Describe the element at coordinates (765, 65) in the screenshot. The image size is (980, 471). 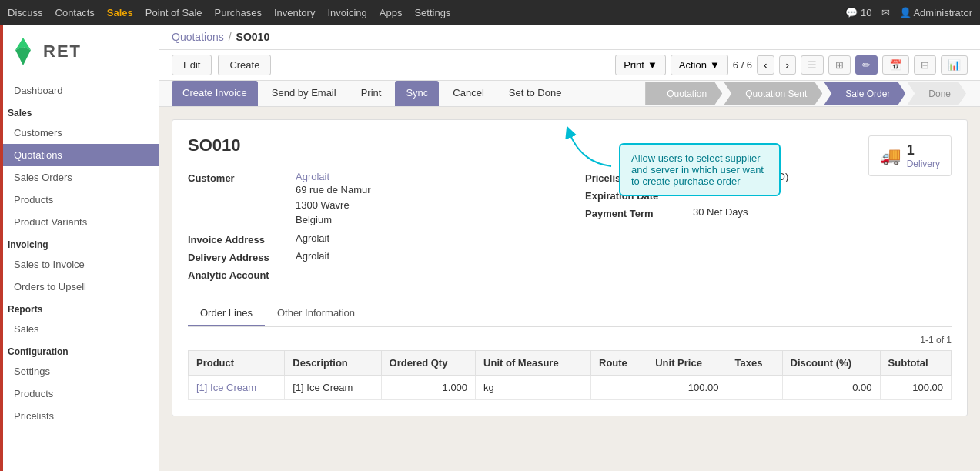
I see `prev-record-button: ‹` at that location.